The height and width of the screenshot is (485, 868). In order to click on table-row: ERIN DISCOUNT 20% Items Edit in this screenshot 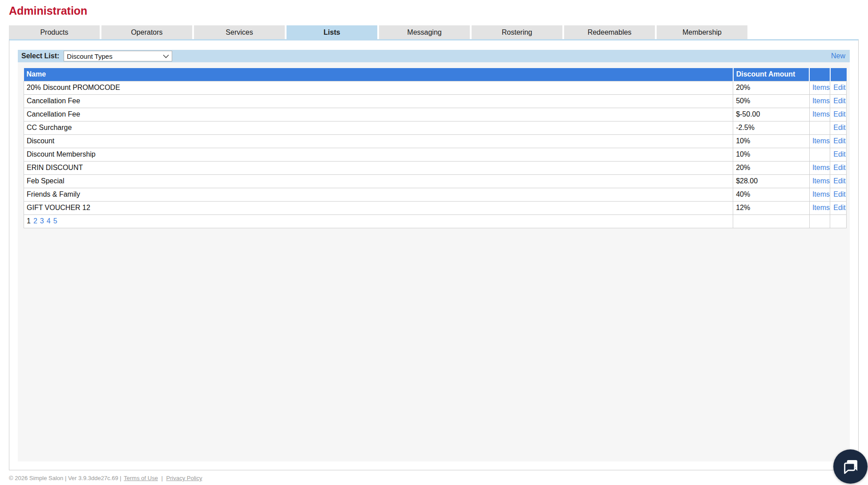, I will do `click(435, 168)`.